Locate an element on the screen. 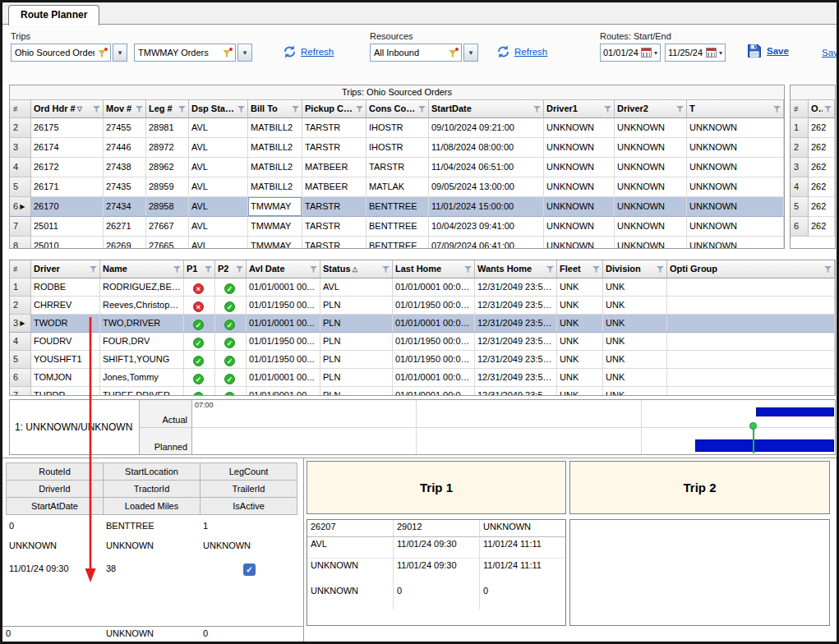 The image size is (839, 644). cell: 262 is located at coordinates (822, 128).